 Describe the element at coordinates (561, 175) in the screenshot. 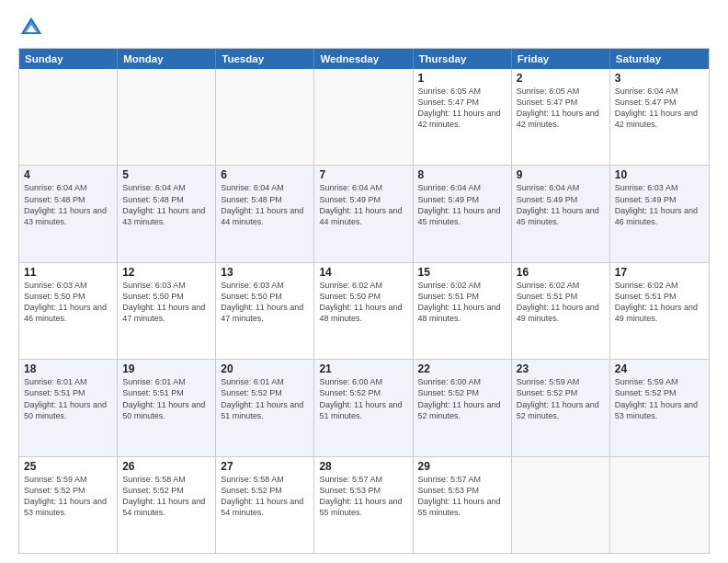

I see `day-number: 9` at that location.